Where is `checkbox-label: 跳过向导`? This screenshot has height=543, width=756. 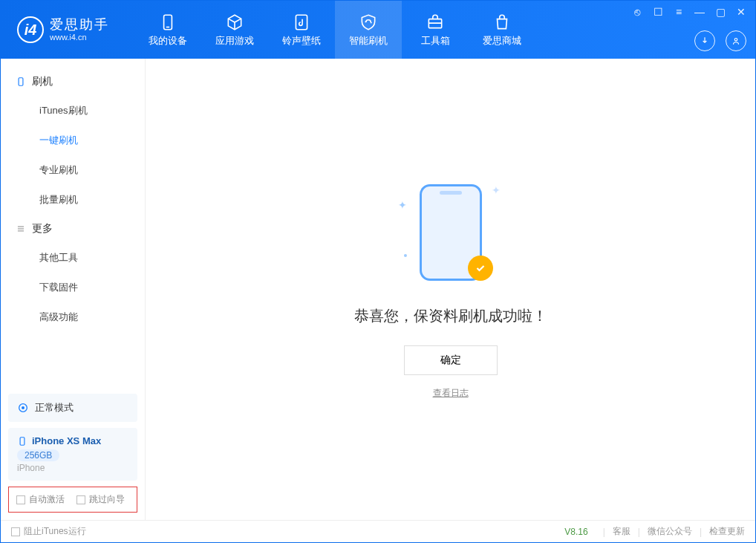 checkbox-label: 跳过向导 is located at coordinates (107, 499).